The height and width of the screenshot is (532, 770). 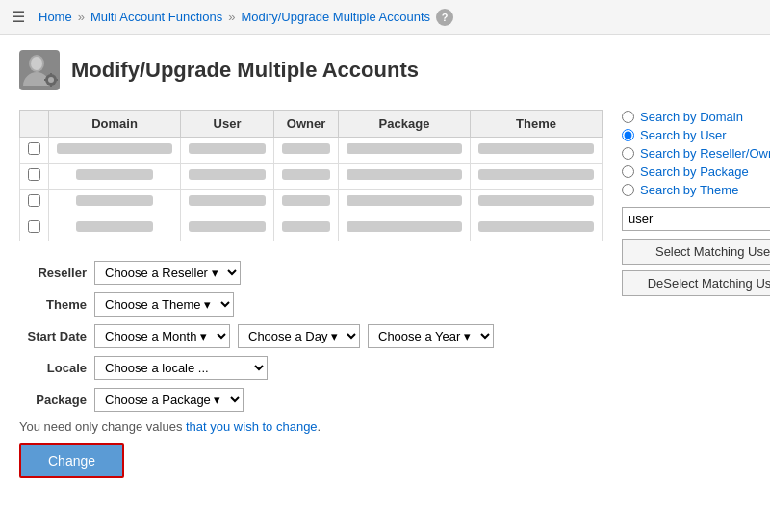 I want to click on radio-domain, so click(x=628, y=117).